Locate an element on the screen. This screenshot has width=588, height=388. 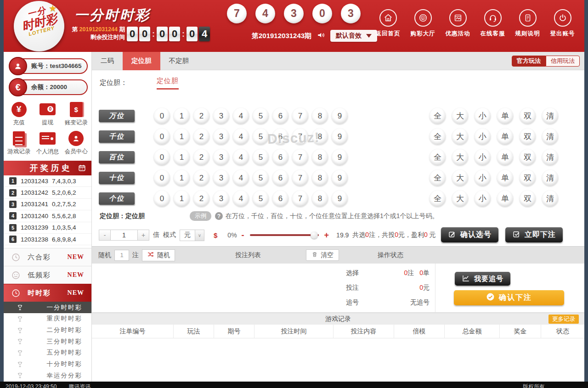
site-logo: ★ 一分 时时彩 LOTTERY is located at coordinates (39, 26).